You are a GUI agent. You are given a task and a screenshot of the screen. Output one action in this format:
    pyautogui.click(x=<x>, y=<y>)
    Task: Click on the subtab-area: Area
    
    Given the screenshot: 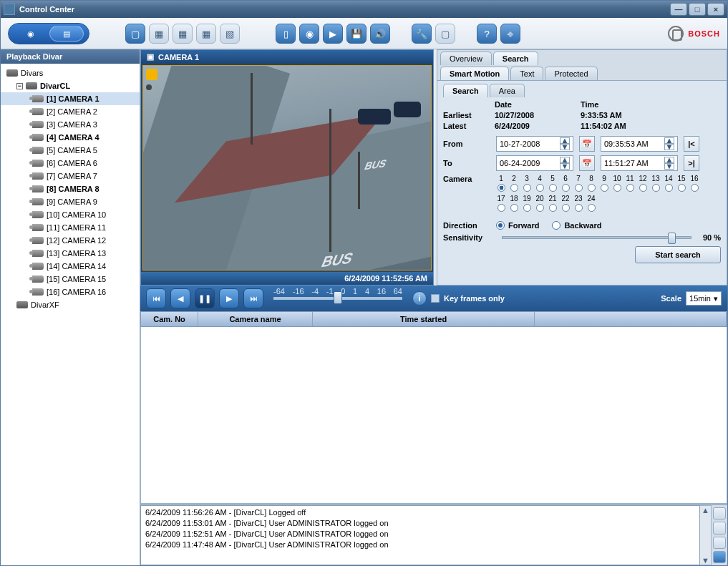 What is the action you would take?
    pyautogui.click(x=507, y=90)
    